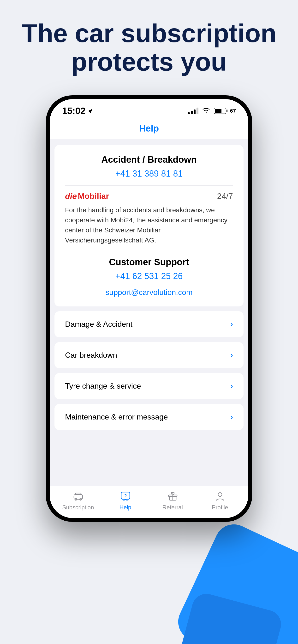  What do you see at coordinates (149, 355) in the screenshot?
I see `menu-item-breakdown: Car breakdown ›` at bounding box center [149, 355].